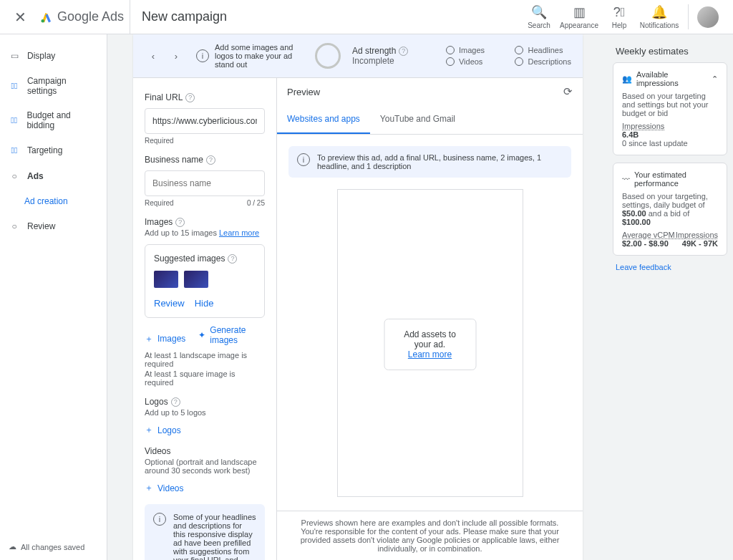 The height and width of the screenshot is (560, 733). What do you see at coordinates (429, 536) in the screenshot?
I see `preview-disclaimer: Previews shown here are examples and don…` at bounding box center [429, 536].